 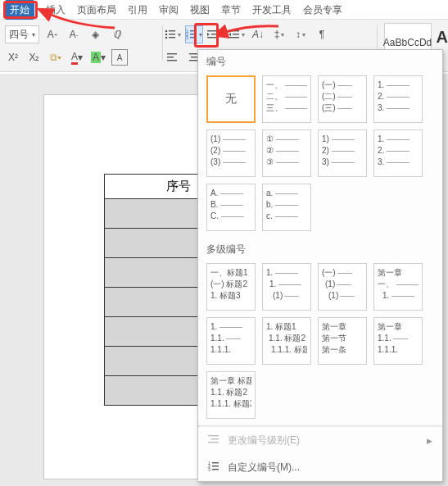 What do you see at coordinates (231, 10) in the screenshot?
I see `tab-chapter: 章节` at bounding box center [231, 10].